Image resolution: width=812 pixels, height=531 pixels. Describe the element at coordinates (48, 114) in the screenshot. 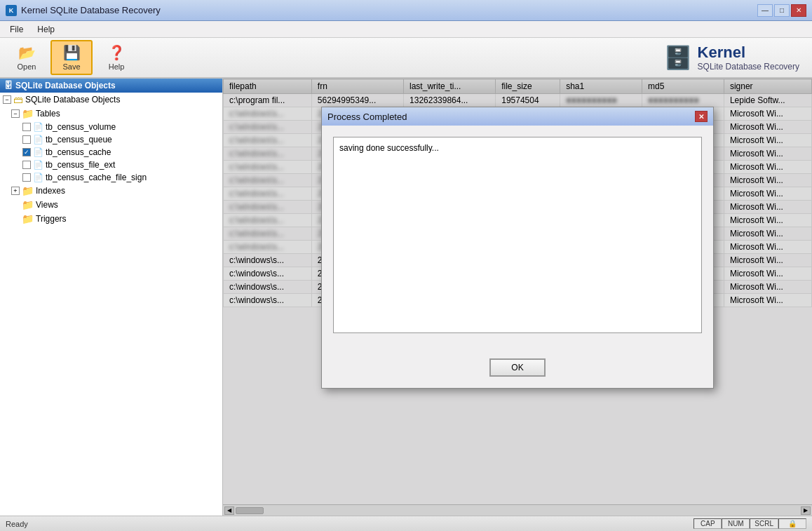

I see `sidebar-tables-label: Tables` at that location.